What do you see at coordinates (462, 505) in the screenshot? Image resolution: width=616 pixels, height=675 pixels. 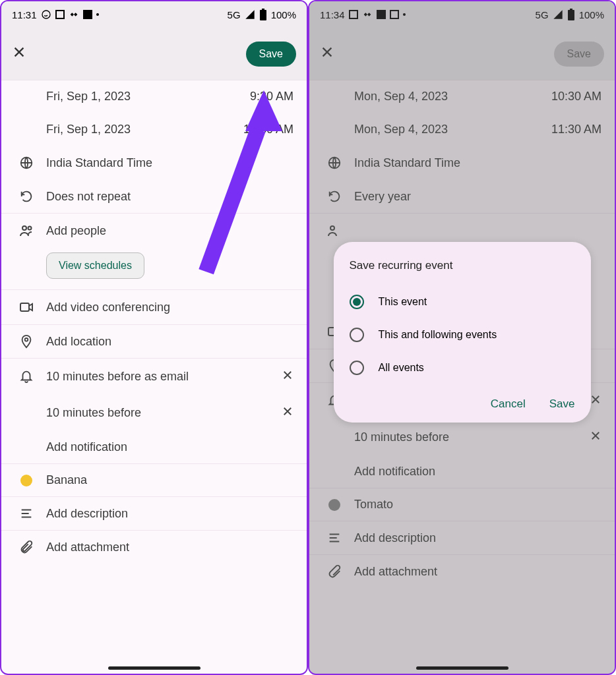 I see `calendar-row: Tomato` at bounding box center [462, 505].